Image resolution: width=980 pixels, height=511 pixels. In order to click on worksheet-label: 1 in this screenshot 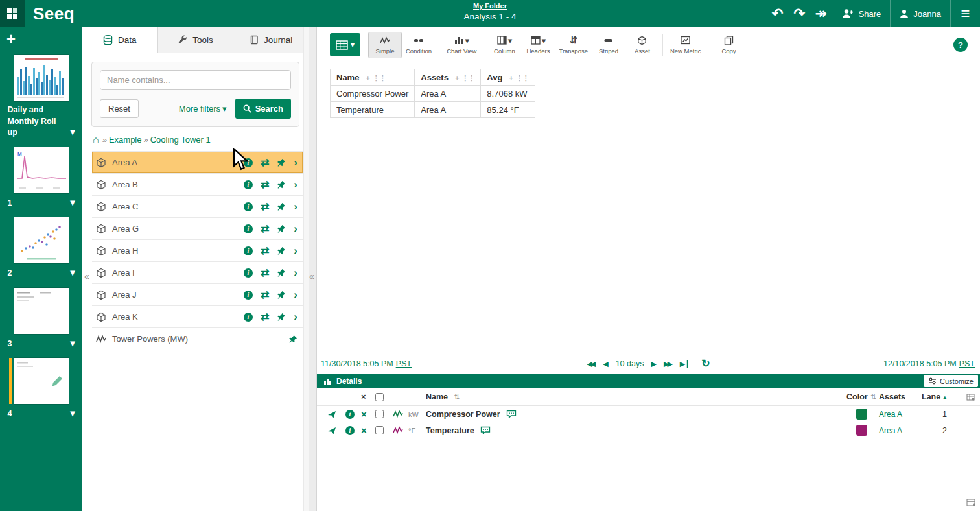, I will do `click(38, 204)`.